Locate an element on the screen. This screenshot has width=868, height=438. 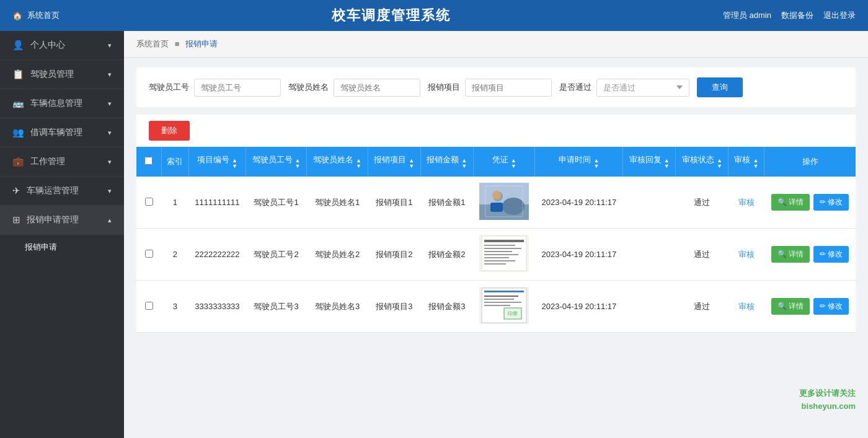
cell-apply-time-2: 2023-04-19 20:11:17 is located at coordinates (579, 307).